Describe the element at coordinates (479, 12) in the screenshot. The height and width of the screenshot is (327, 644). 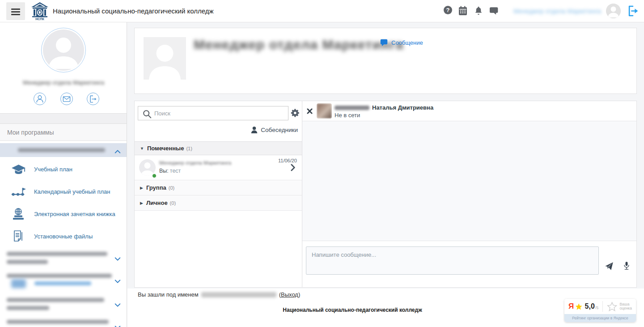
I see `notifications-bell-icon` at that location.